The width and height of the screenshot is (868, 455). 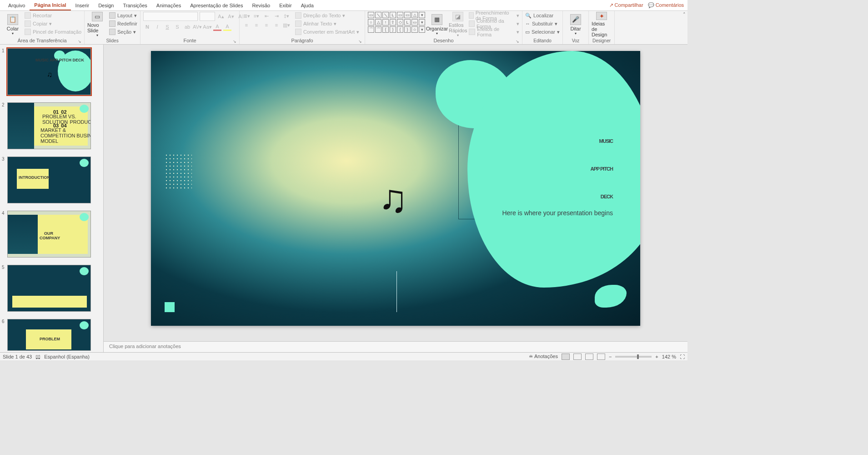 What do you see at coordinates (106, 5) in the screenshot?
I see `tab-design: Design` at bounding box center [106, 5].